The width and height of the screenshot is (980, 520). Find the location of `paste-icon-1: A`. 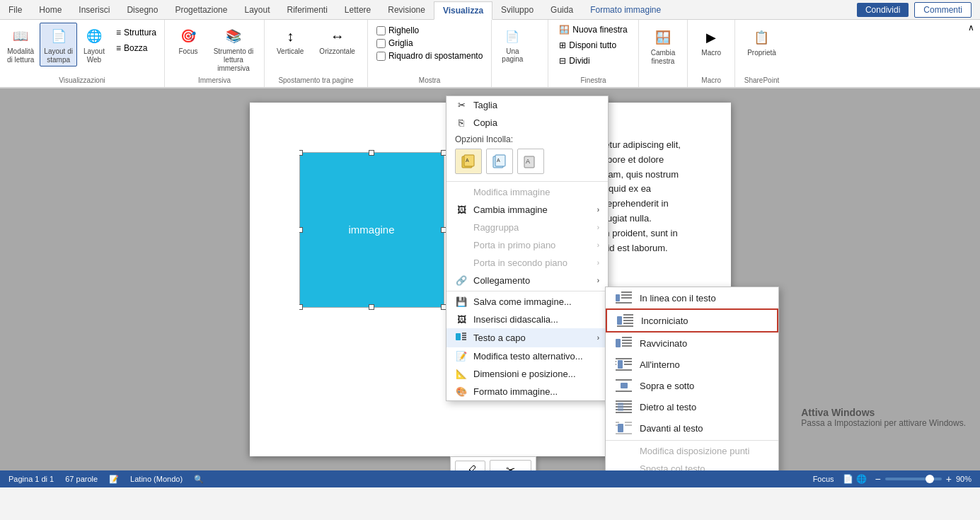

paste-icon-1: A is located at coordinates (468, 161).